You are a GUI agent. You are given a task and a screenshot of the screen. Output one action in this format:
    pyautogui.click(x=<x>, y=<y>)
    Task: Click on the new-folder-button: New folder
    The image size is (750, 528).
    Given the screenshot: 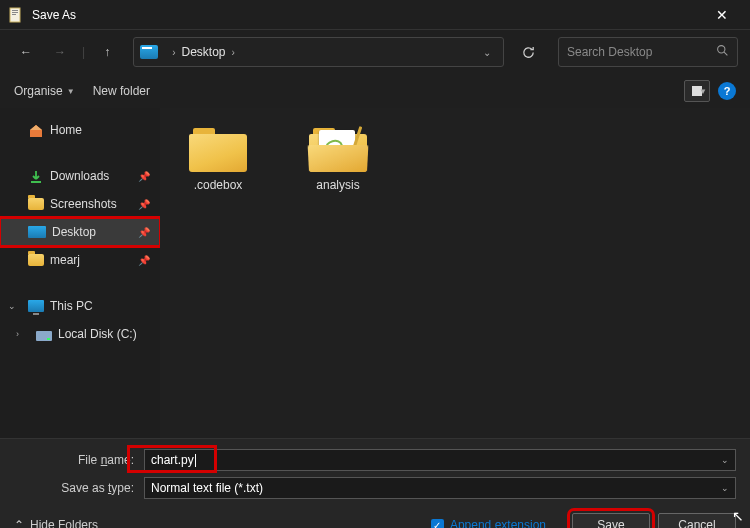 What is the action you would take?
    pyautogui.click(x=122, y=91)
    